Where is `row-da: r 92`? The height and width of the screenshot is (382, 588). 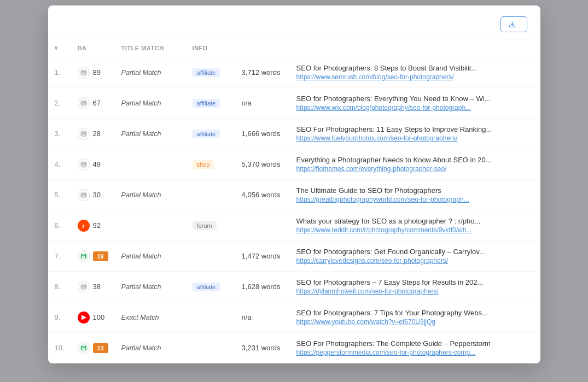
row-da: r 92 is located at coordinates (93, 226).